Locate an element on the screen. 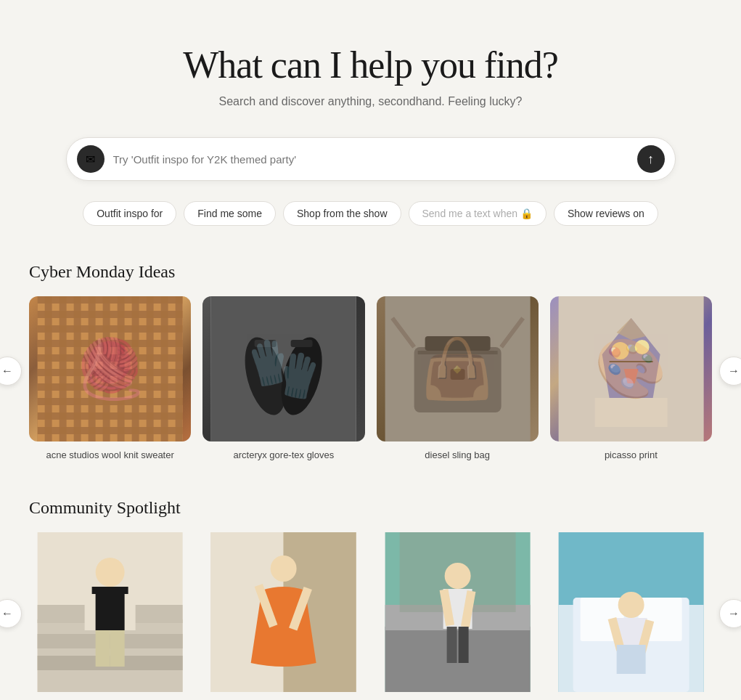  hero-section: What can I help you find? Search and dis… is located at coordinates (370, 76).